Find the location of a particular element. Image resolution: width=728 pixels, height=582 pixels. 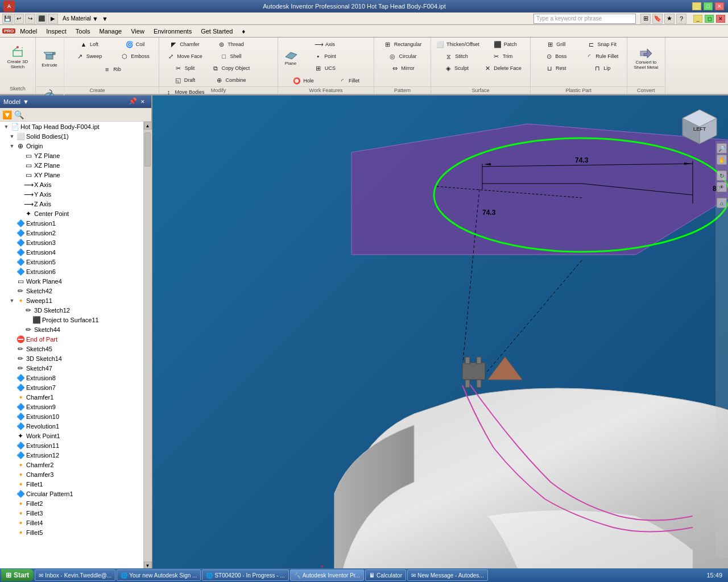

rest-button: ⊔ Rest is located at coordinates (556, 68).